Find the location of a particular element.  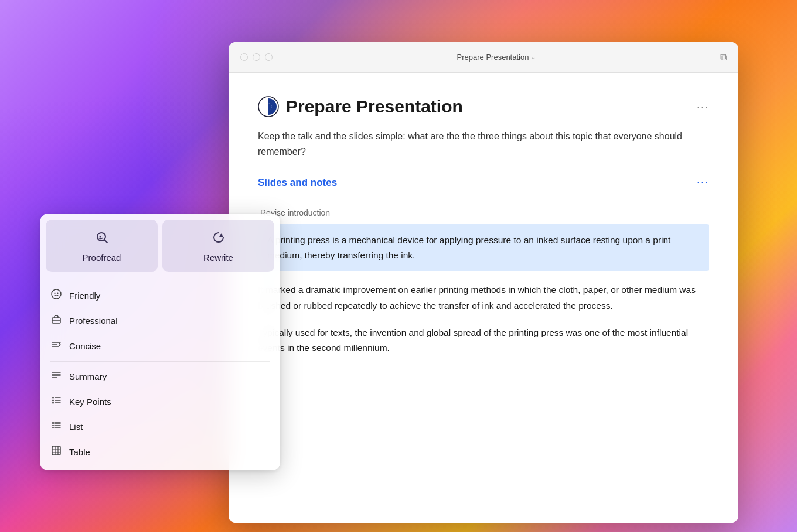

concise-icon is located at coordinates (56, 346).